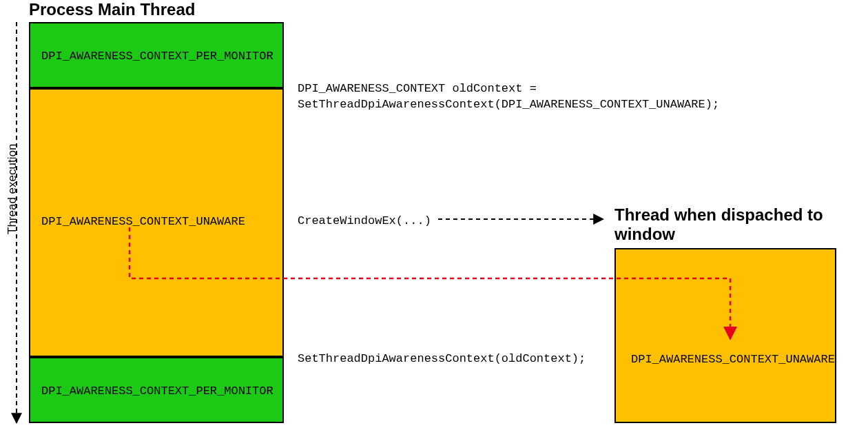  I want to click on window-context-box: DPI_AWARENESS_CONTEXT_UNAWARE, so click(725, 336).